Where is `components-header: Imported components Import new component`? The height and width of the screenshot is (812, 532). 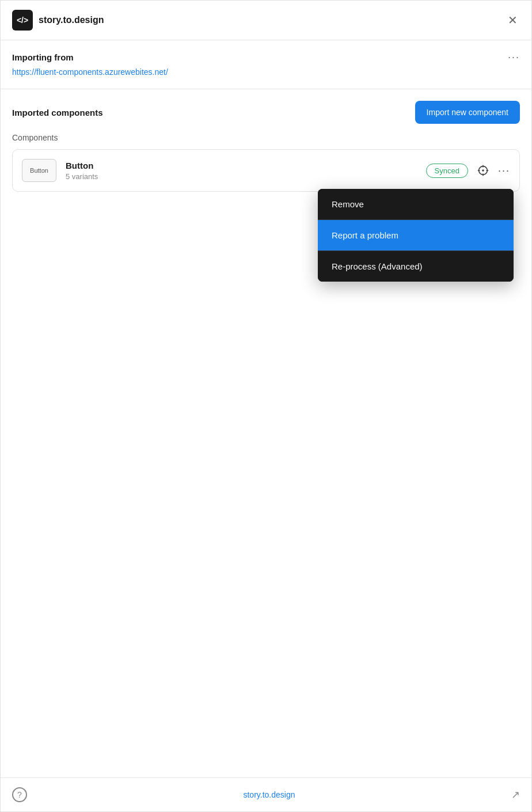
components-header: Imported components Import new component is located at coordinates (266, 112).